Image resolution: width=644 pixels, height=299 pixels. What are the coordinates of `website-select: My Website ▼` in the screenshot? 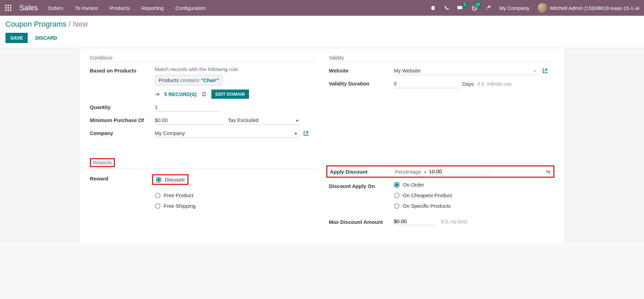 It's located at (466, 71).